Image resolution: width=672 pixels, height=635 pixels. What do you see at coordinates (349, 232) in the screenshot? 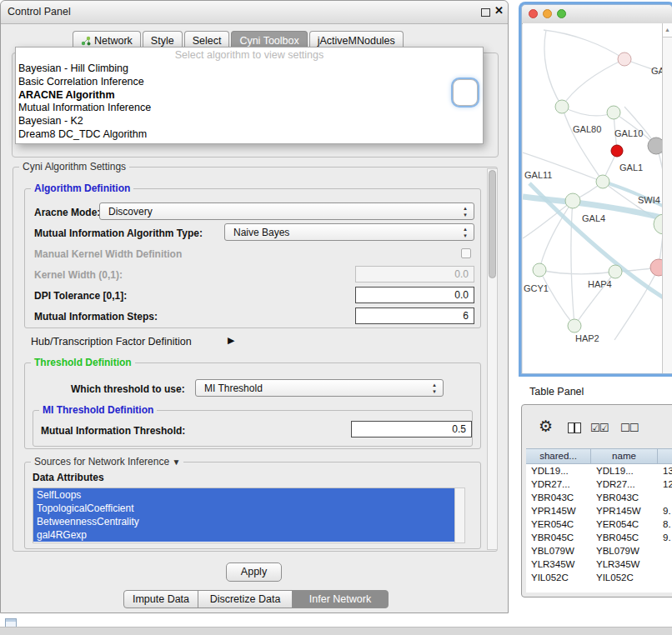
I see `mi-algorithm-type-select: Naive Bayes ▴▾` at bounding box center [349, 232].